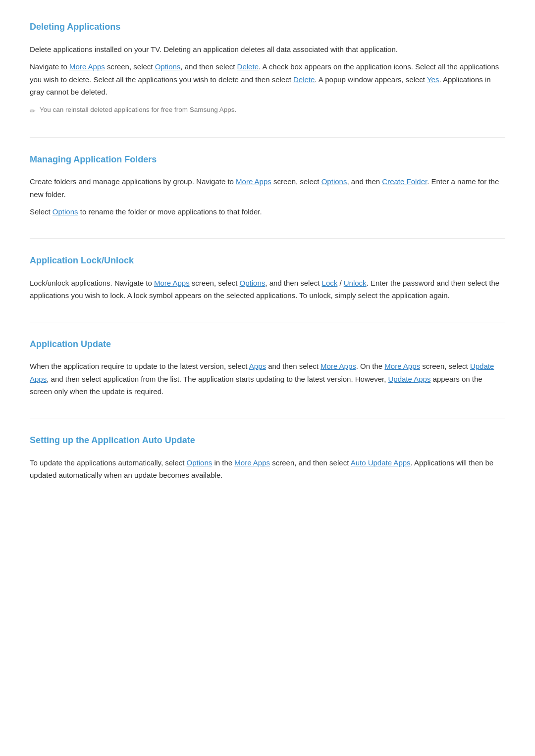 This screenshot has height=756, width=535. Describe the element at coordinates (409, 379) in the screenshot. I see `inline-link: Update Apps` at that location.